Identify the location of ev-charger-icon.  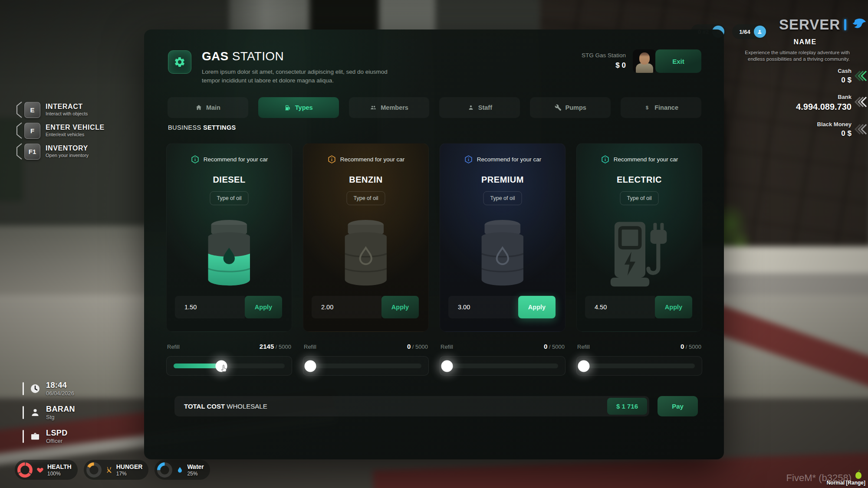
(639, 254).